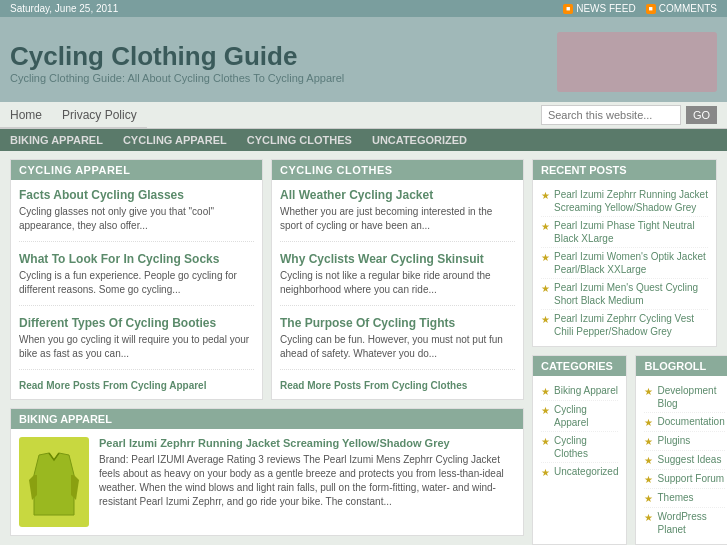  What do you see at coordinates (177, 56) in the screenshot?
I see `site-title: Cycling Clothing Guide` at bounding box center [177, 56].